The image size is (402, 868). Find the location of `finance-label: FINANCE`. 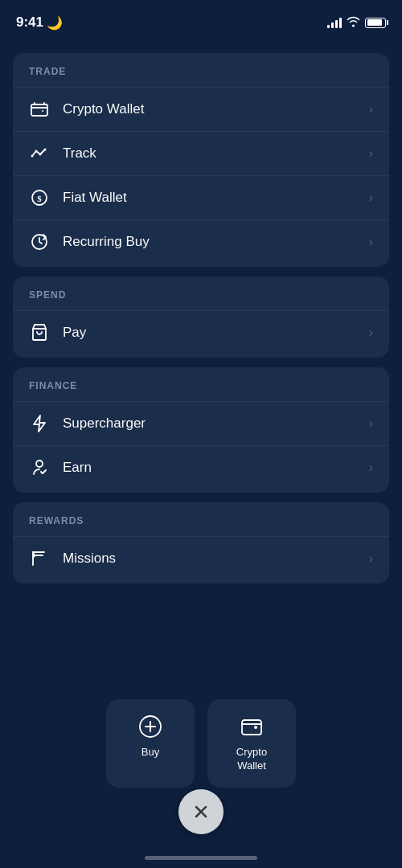

finance-label: FINANCE is located at coordinates (201, 391).